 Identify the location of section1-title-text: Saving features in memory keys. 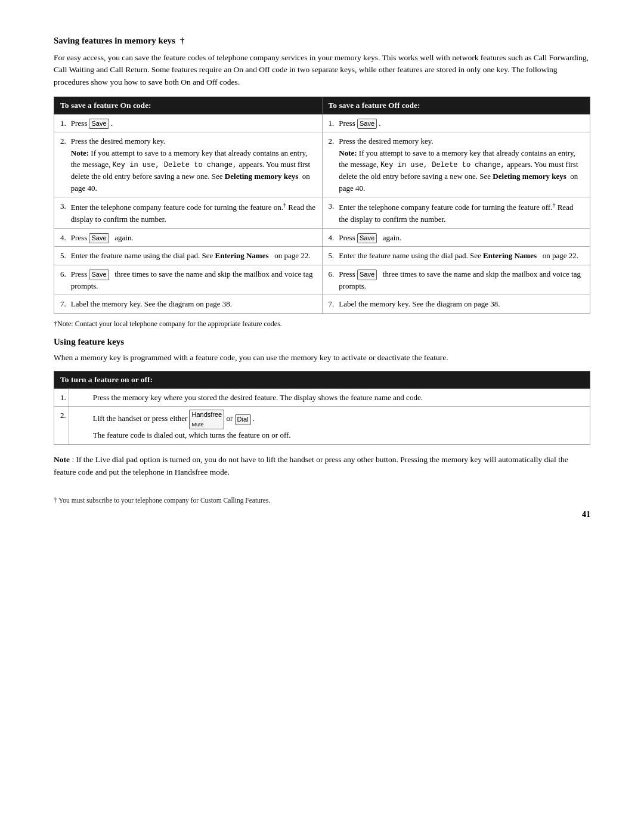
(114, 41).